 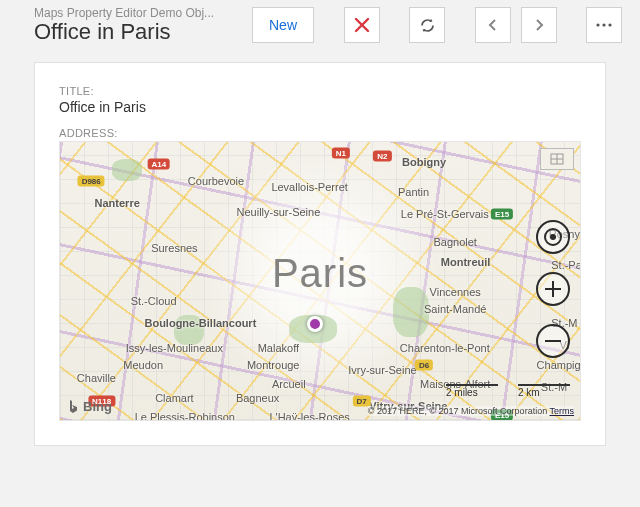 I want to click on page-title: Office in Paris, so click(x=138, y=32).